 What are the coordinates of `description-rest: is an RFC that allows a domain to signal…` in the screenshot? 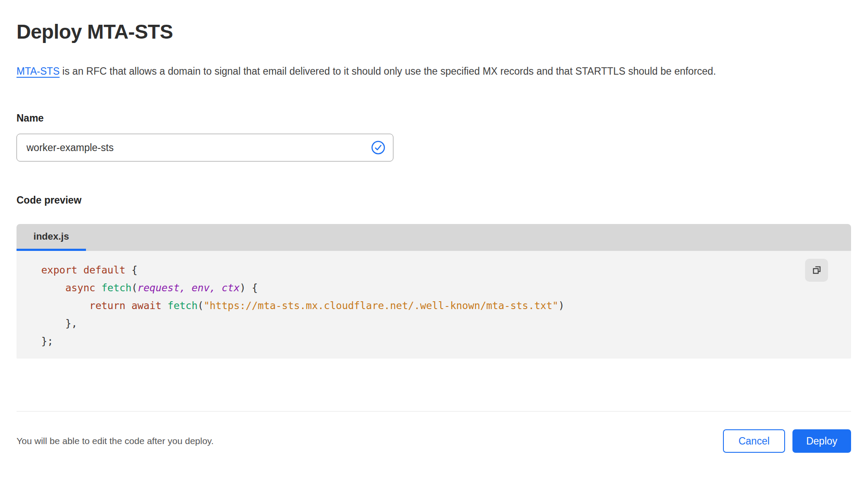 It's located at (388, 71).